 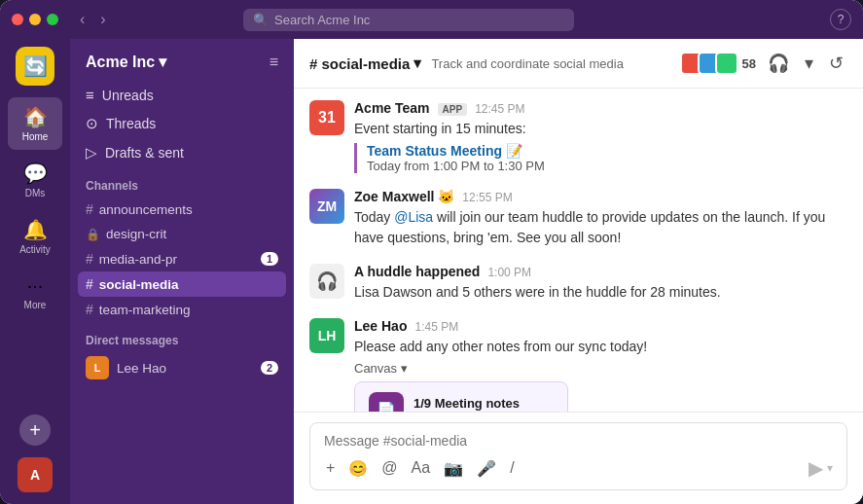 I want to click on channel-title: # social-media ▾, so click(x=366, y=63).